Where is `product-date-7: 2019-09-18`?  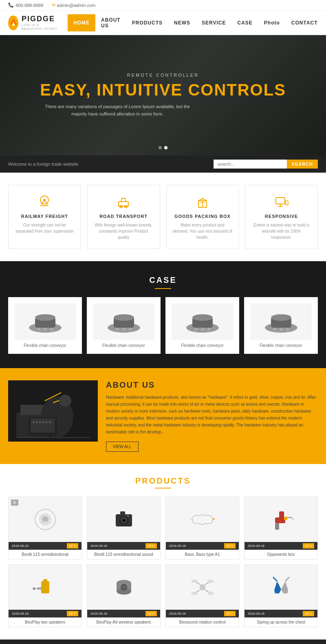 product-date-7: 2019-09-18 is located at coordinates (178, 614).